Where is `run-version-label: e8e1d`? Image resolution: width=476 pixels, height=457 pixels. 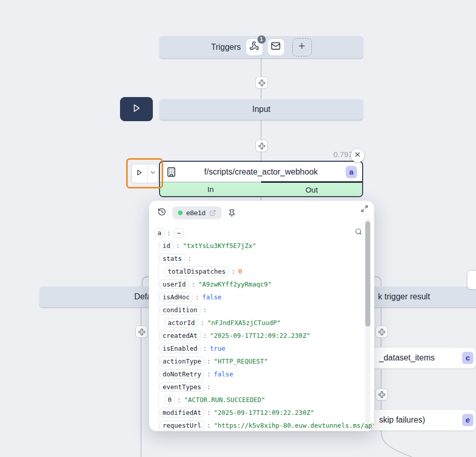 run-version-label: e8e1d is located at coordinates (196, 213).